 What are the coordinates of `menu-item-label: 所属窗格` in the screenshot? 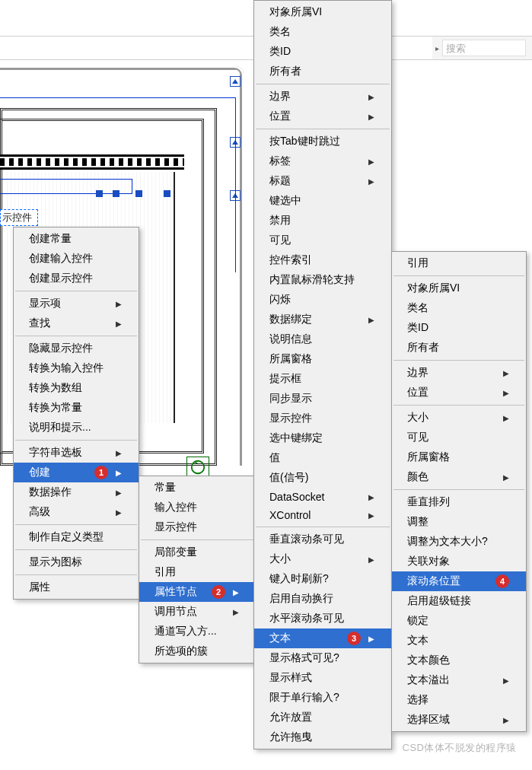 It's located at (291, 359).